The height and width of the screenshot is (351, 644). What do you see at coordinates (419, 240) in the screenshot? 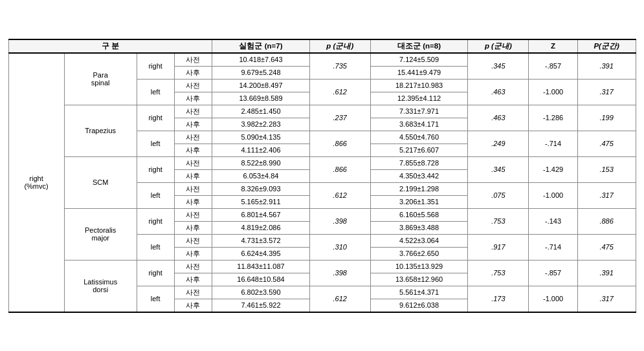
I see `ctrl-value: 4.522±3.064` at bounding box center [419, 240].